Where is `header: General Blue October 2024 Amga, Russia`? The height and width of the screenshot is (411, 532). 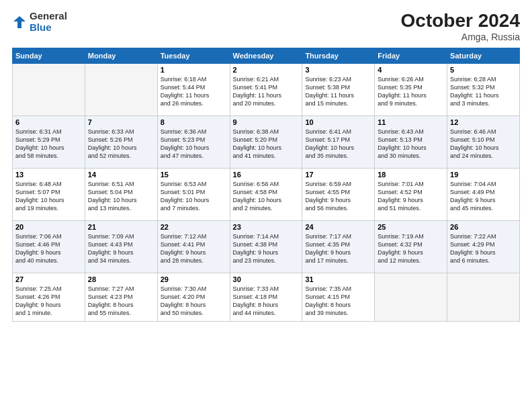 header: General Blue October 2024 Amga, Russia is located at coordinates (266, 27).